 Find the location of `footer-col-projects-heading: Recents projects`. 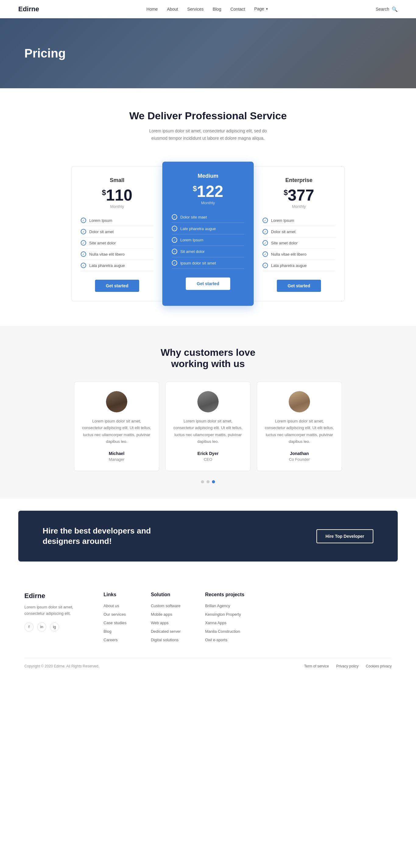

footer-col-projects-heading: Recents projects is located at coordinates (225, 595).